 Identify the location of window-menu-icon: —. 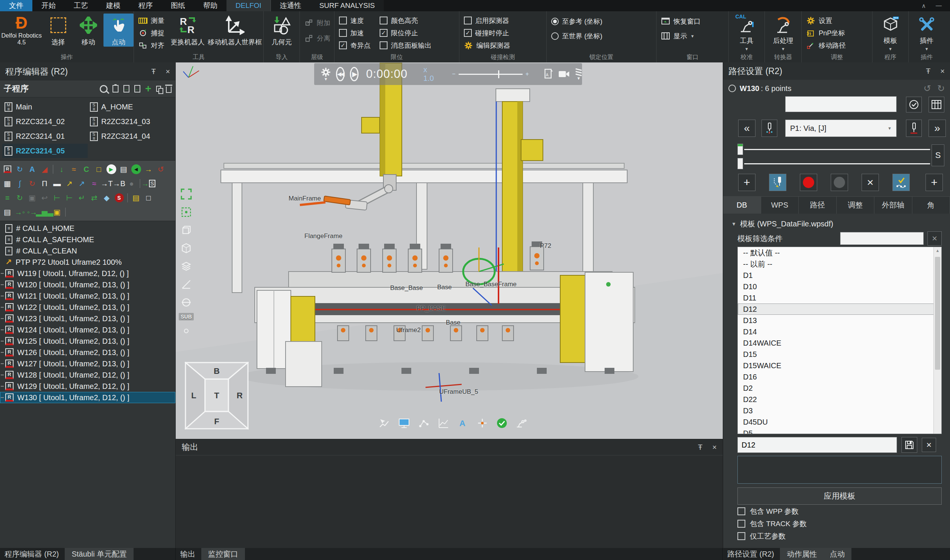
(939, 6).